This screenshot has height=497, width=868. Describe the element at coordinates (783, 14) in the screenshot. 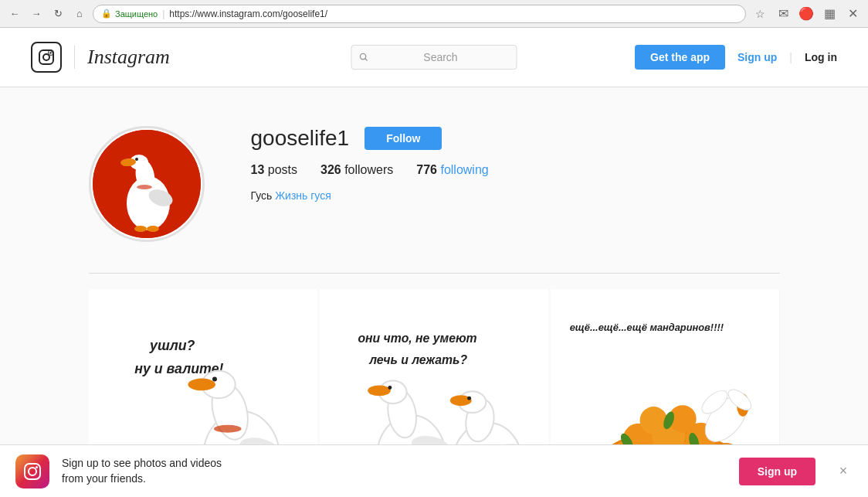

I see `mail-icon: ✉` at that location.